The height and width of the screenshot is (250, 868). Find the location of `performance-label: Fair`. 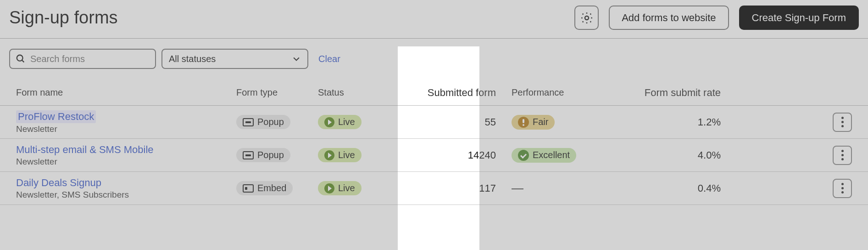

performance-label: Fair is located at coordinates (540, 122).